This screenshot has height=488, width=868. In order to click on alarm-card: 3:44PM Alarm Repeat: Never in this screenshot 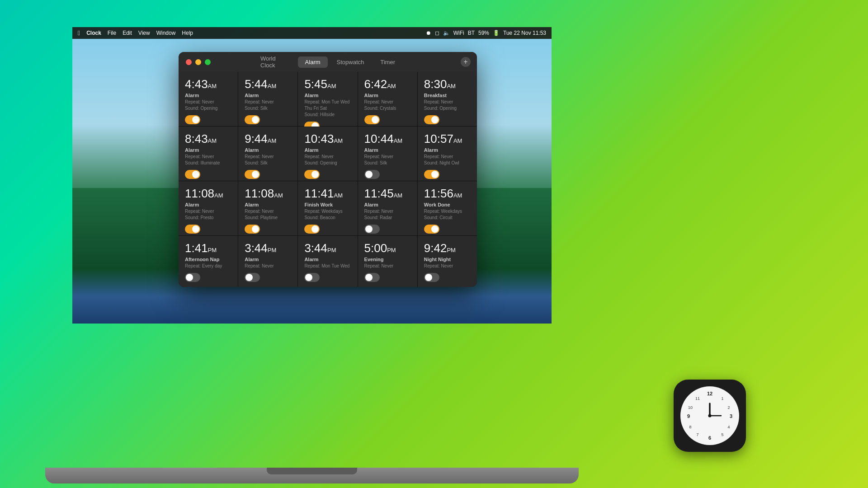, I will do `click(268, 261)`.